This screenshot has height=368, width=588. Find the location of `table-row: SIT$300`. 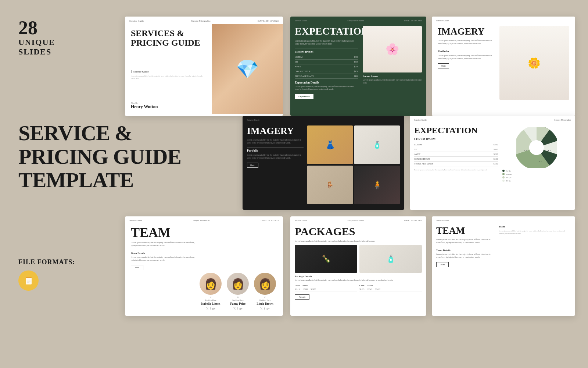

table-row: SIT$300 is located at coordinates (326, 62).